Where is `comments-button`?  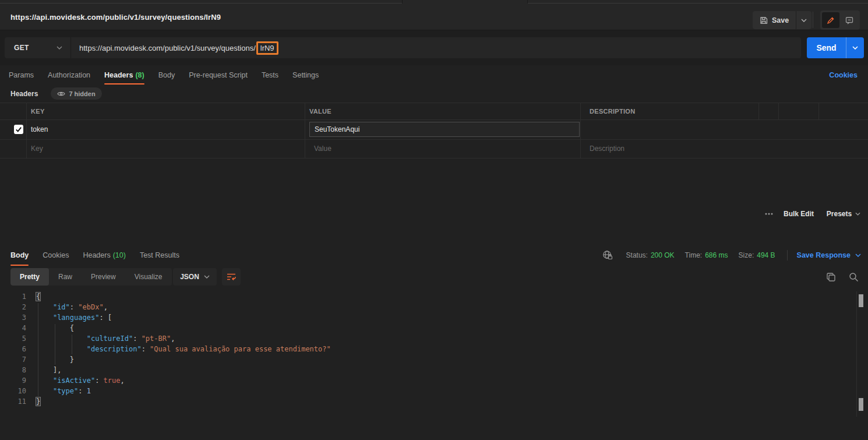 comments-button is located at coordinates (849, 20).